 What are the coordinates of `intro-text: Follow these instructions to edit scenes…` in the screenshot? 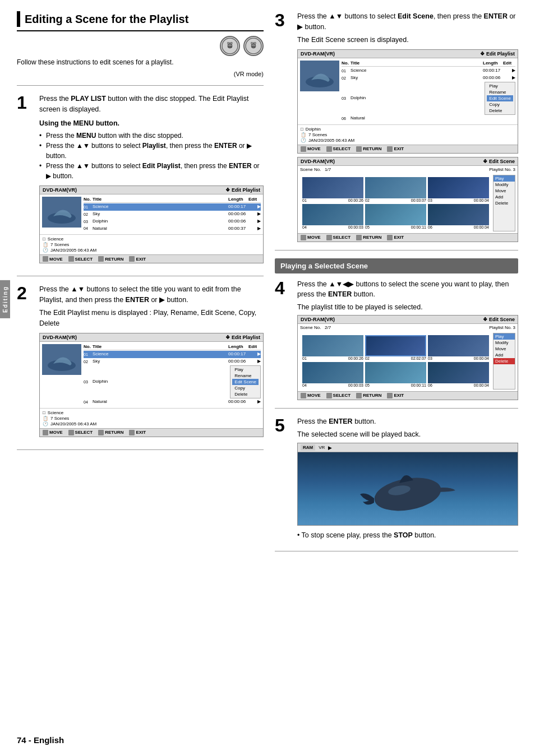 It's located at (140, 62).